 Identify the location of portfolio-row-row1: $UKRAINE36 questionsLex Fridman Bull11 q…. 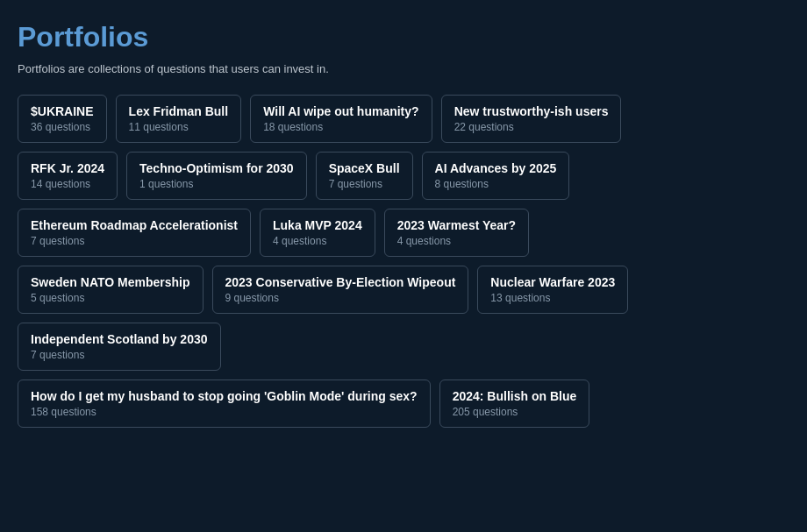
(404, 119).